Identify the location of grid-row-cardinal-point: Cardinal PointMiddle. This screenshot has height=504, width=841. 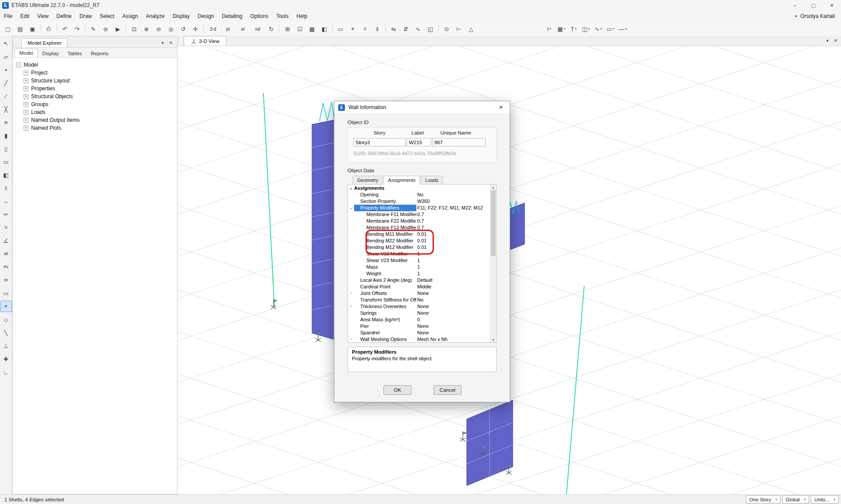
(419, 287).